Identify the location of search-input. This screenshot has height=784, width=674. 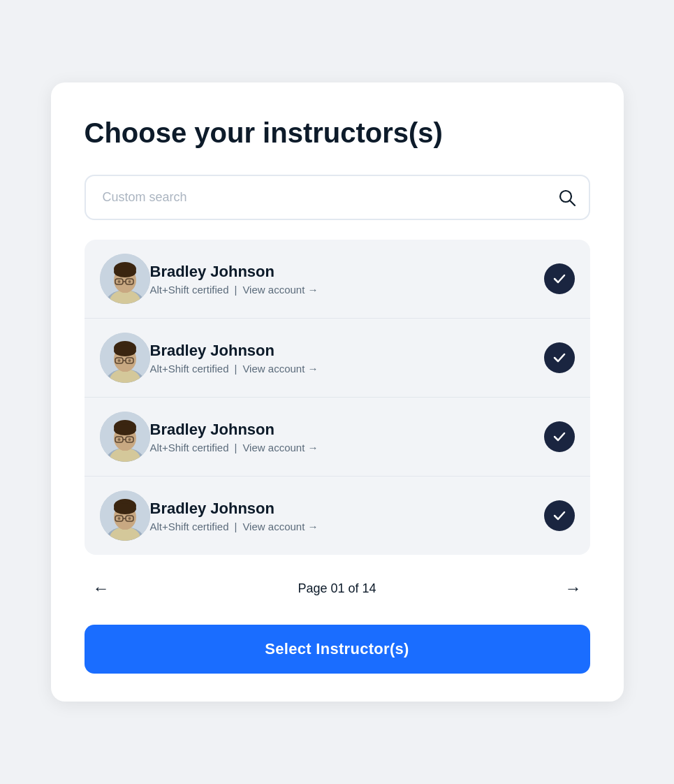
(337, 197).